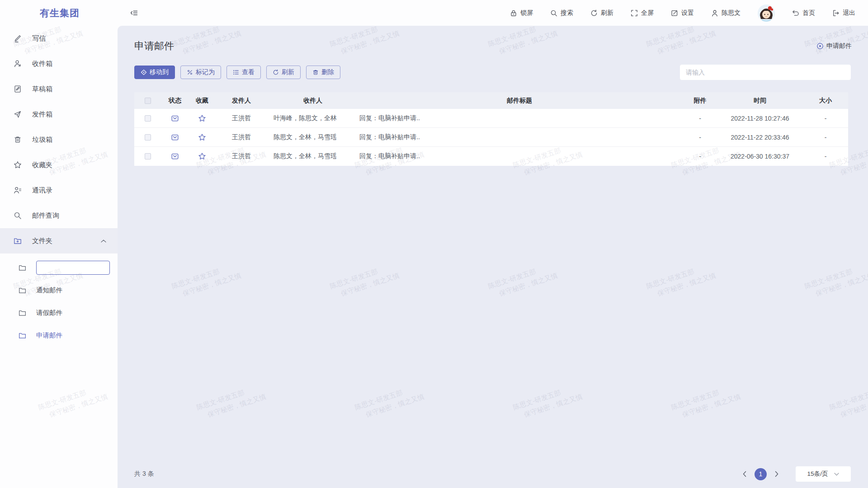 The width and height of the screenshot is (868, 488). What do you see at coordinates (836, 13) in the screenshot?
I see `logout-icon` at bounding box center [836, 13].